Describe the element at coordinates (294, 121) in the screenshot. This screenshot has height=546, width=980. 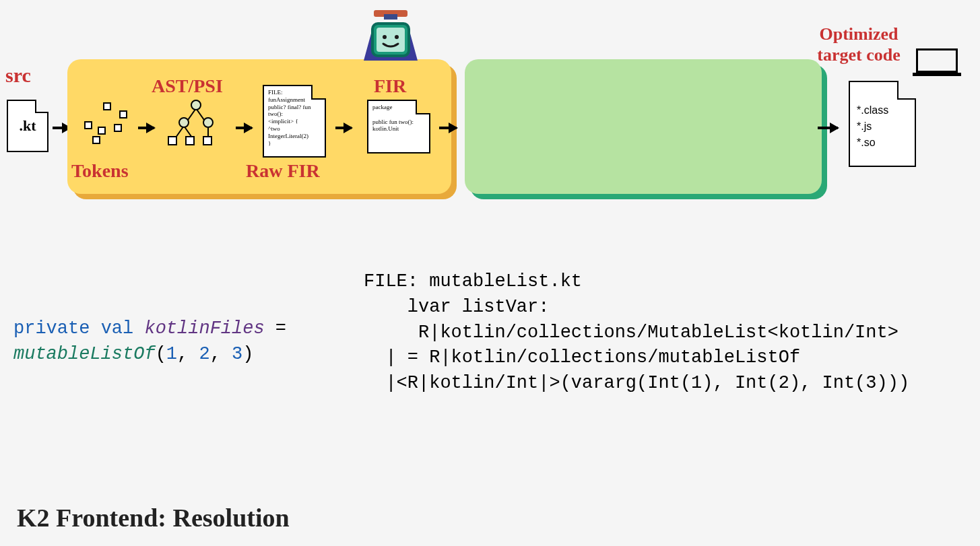
I see `rawfir-doc: FILE: funAssignment public? final? fun t…` at that location.